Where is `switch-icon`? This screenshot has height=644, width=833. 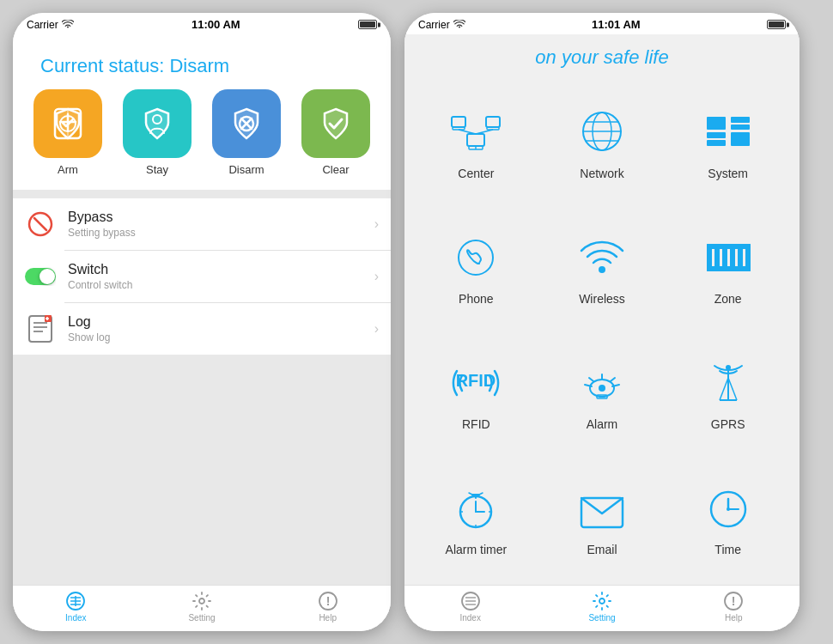 switch-icon is located at coordinates (40, 276).